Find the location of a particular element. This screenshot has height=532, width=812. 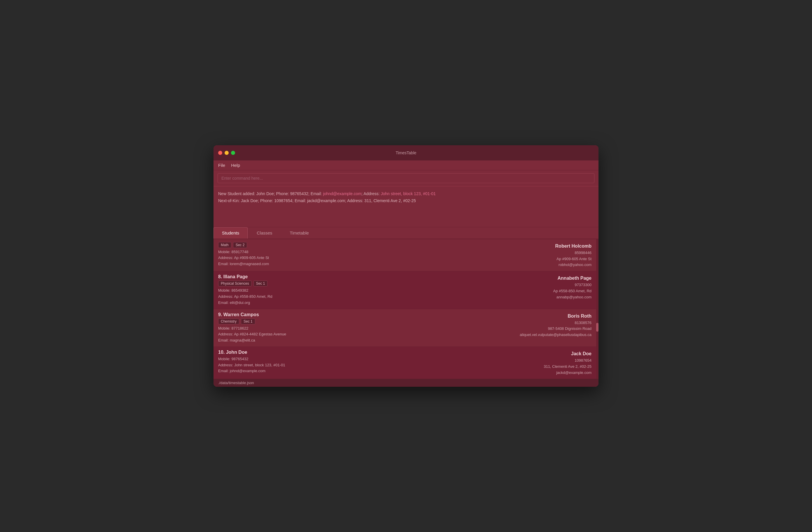

student-email-9: Email: magna@elit.ca is located at coordinates (252, 341).